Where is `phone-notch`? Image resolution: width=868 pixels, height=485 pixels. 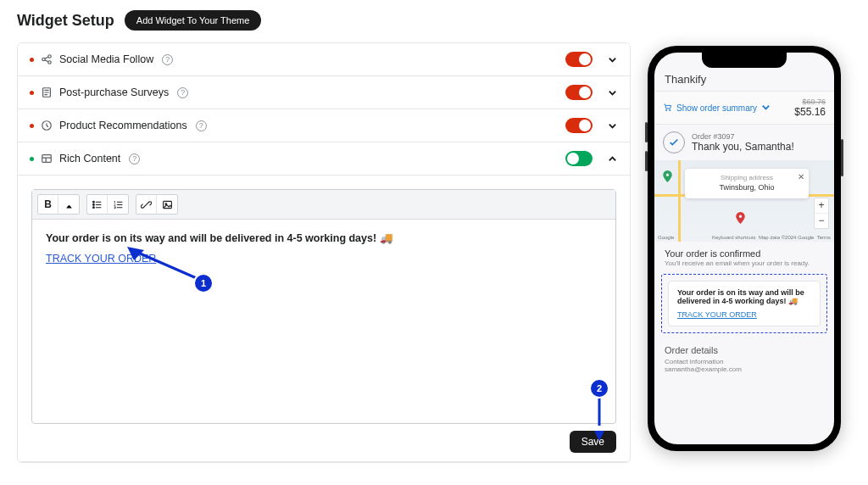
phone-notch is located at coordinates (744, 60).